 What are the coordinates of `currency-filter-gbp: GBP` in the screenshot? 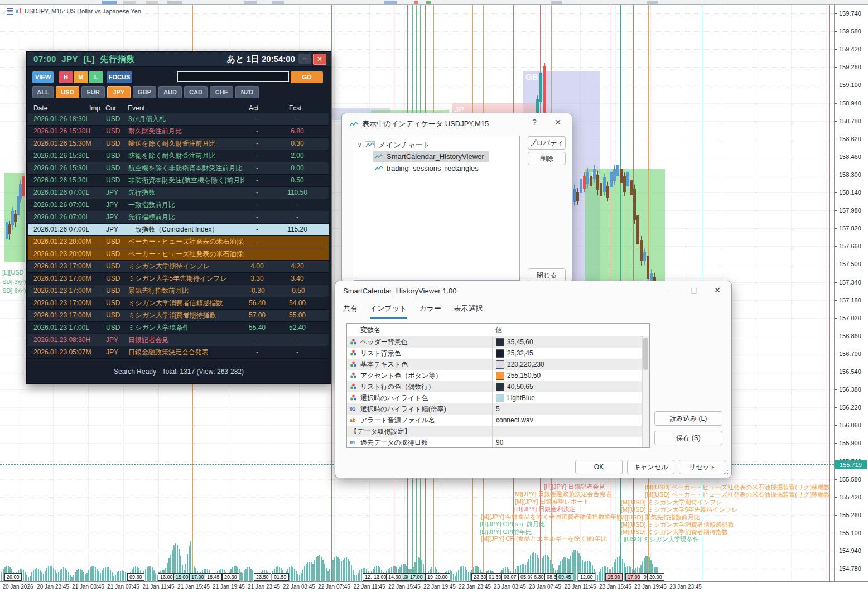 It's located at (144, 93).